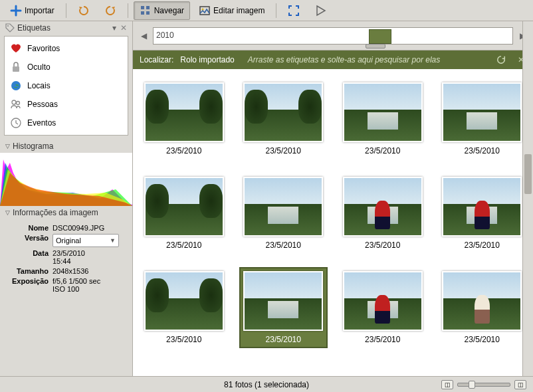 The width and height of the screenshot is (533, 392). I want to click on import-button: Importar, so click(32, 11).